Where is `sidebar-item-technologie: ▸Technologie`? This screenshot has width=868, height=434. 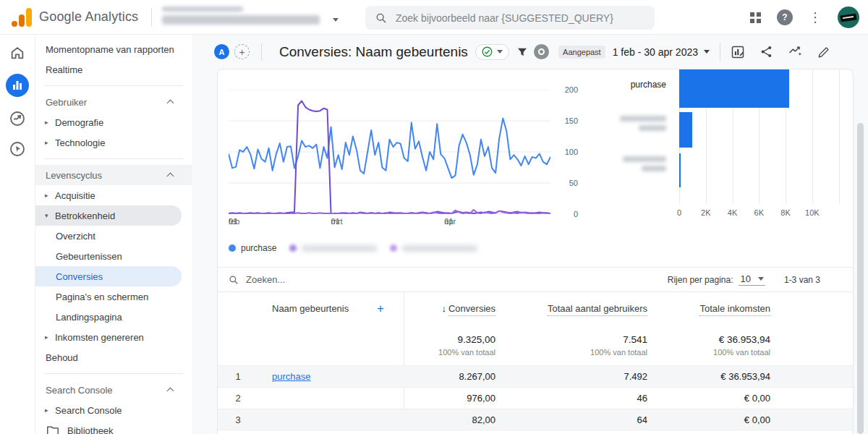 sidebar-item-technologie: ▸Technologie is located at coordinates (114, 142).